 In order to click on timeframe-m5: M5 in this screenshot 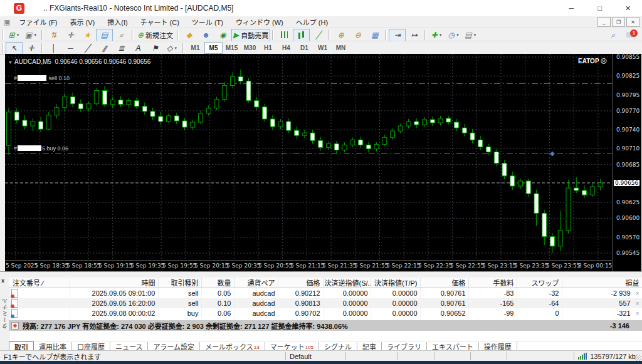, I will do `click(213, 48)`.